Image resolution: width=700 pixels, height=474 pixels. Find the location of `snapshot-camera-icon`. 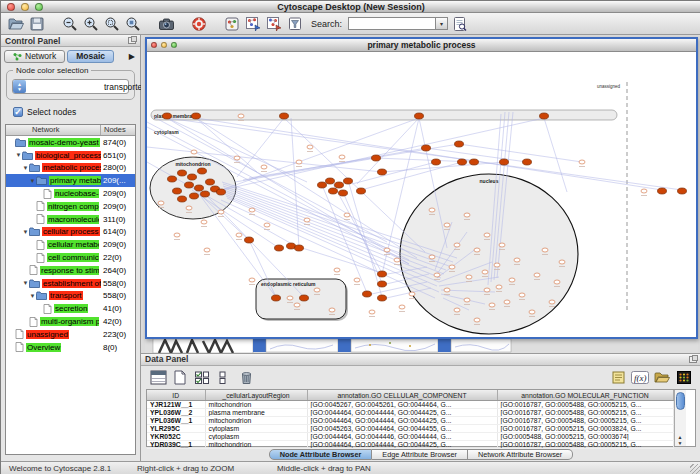

snapshot-camera-icon is located at coordinates (166, 24).